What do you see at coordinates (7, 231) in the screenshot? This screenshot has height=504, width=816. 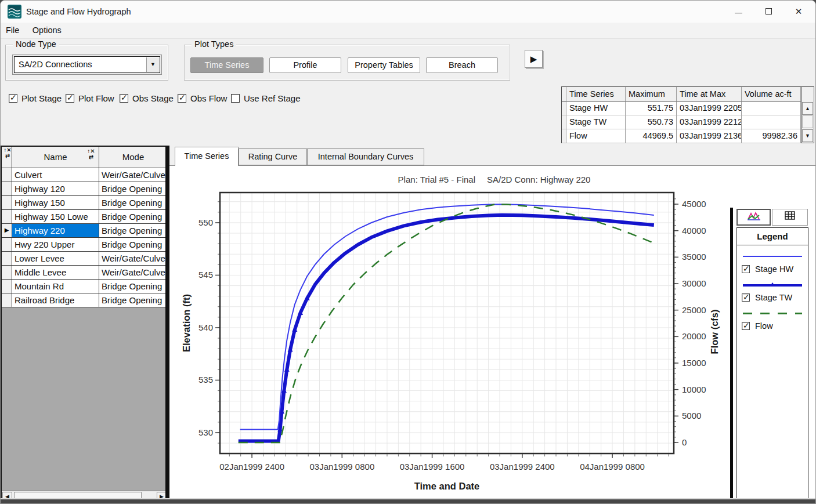 I see `row-marker: ▶` at bounding box center [7, 231].